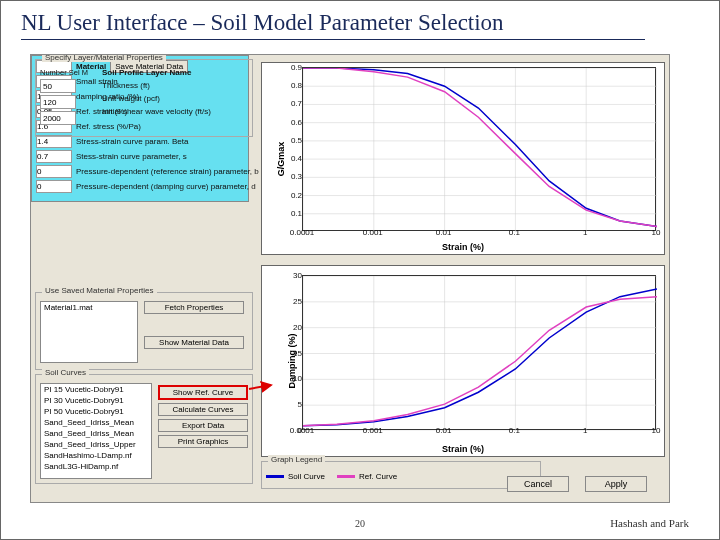 The height and width of the screenshot is (540, 720). I want to click on title-underline, so click(360, 40).